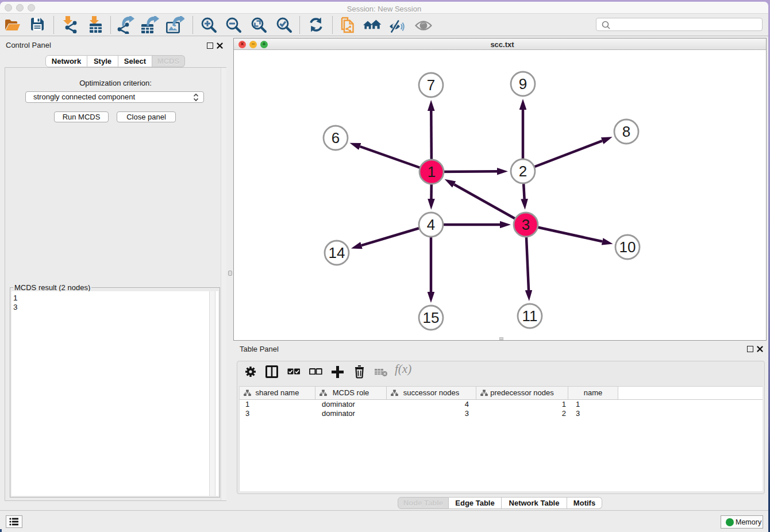  Describe the element at coordinates (431, 318) in the screenshot. I see `svg-text: 15` at that location.